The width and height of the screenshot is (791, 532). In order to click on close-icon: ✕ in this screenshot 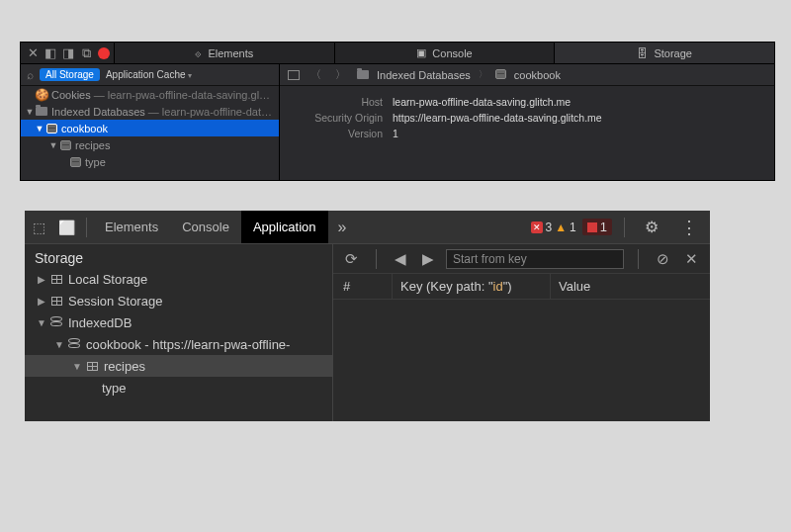, I will do `click(33, 53)`.